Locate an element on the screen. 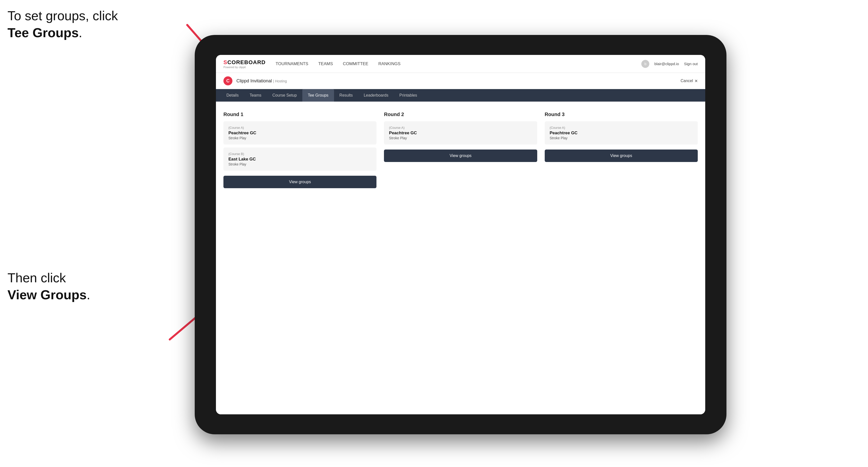 This screenshot has height=467, width=868. round-1-course-a-label: (Course A) is located at coordinates (300, 127).